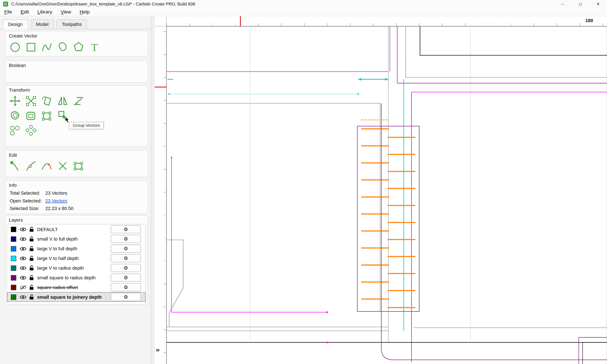 Image resolution: width=607 pixels, height=364 pixels. Describe the element at coordinates (68, 121) in the screenshot. I see `cursor-icon` at that location.